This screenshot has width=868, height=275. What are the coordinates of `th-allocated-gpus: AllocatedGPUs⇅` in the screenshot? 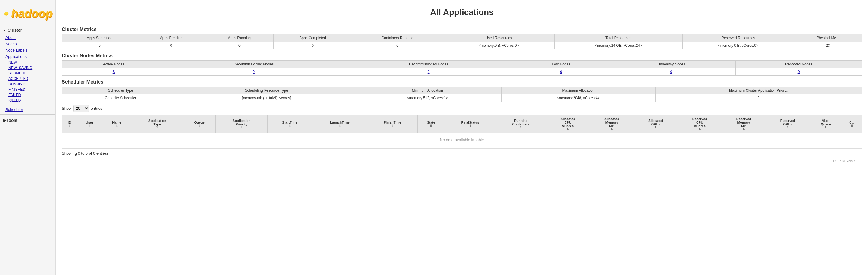 It's located at (656, 124).